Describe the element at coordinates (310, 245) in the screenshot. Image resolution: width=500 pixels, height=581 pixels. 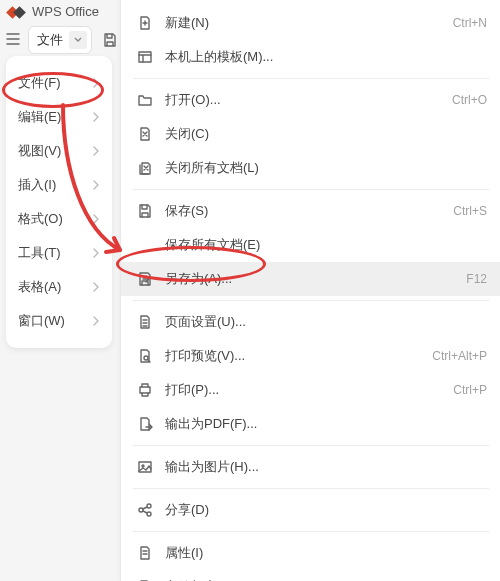
I see `menu-item: 保存所有文档(E)` at that location.